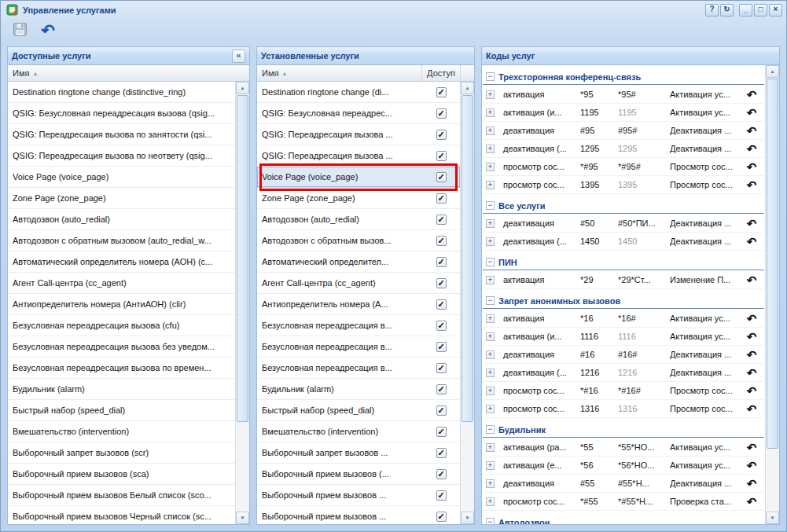 Image resolution: width=787 pixels, height=532 pixels. Describe the element at coordinates (121, 368) in the screenshot. I see `service-row: Безусловная переадресация вызова по врем…` at that location.